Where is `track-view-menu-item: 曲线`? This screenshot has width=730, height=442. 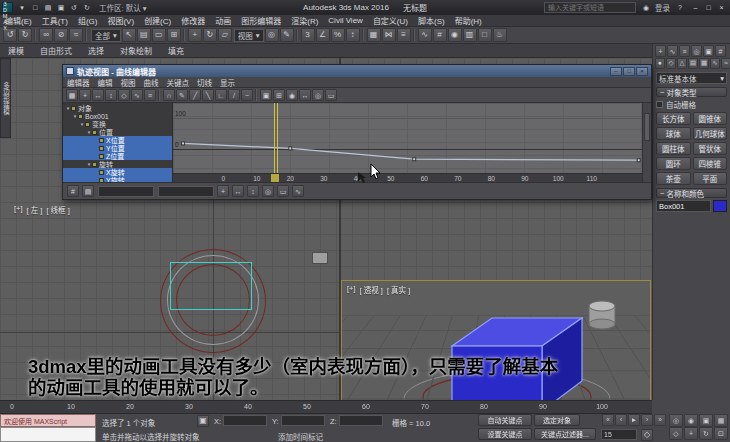 track-view-menu-item: 曲线 is located at coordinates (152, 82).